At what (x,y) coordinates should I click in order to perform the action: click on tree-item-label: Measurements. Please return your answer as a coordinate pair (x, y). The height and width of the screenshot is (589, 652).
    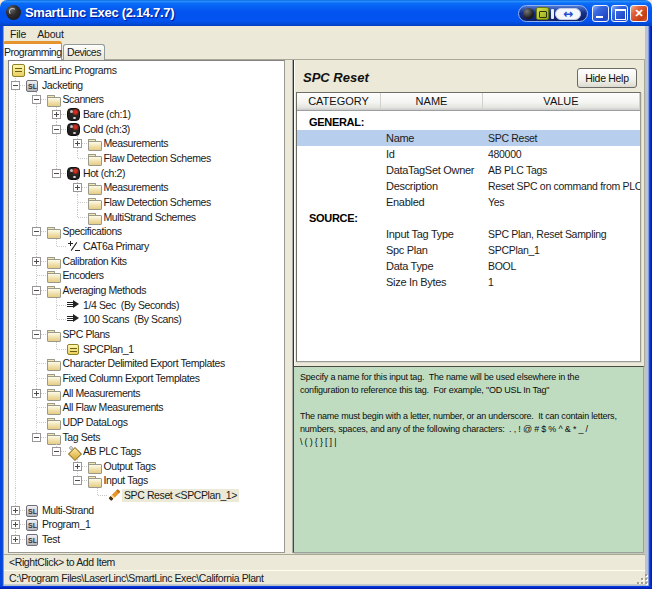
    Looking at the image, I should click on (136, 188).